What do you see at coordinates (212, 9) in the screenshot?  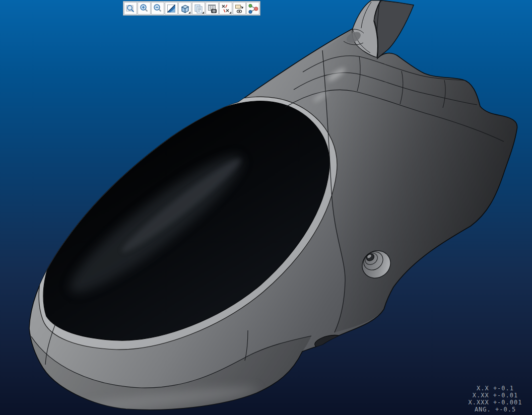 I see `table-snapshot-icon` at bounding box center [212, 9].